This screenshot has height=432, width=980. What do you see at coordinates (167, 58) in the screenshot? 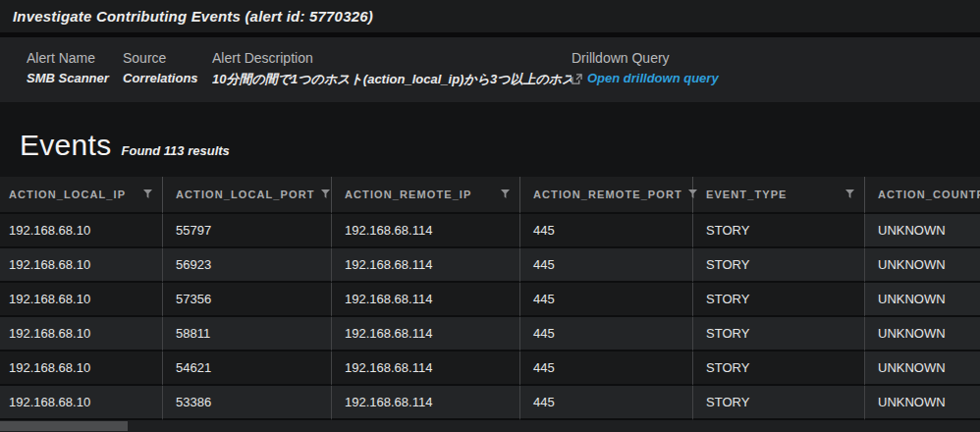
I see `source-label: Source` at bounding box center [167, 58].